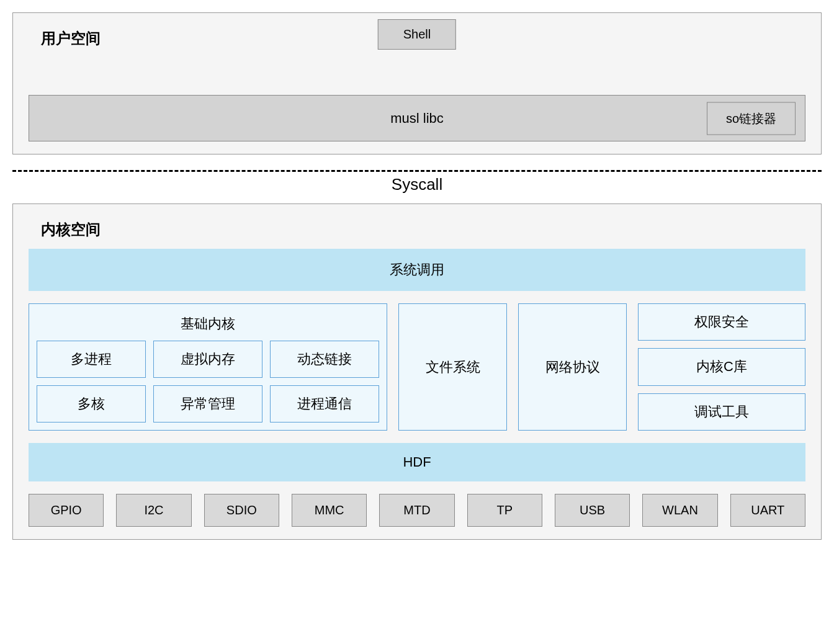 This screenshot has width=834, height=644. Describe the element at coordinates (208, 367) in the screenshot. I see `basic-kernel-box: 基础内核 多进程 虚拟内存 动态链接 多核 异常管理 进程通信` at that location.